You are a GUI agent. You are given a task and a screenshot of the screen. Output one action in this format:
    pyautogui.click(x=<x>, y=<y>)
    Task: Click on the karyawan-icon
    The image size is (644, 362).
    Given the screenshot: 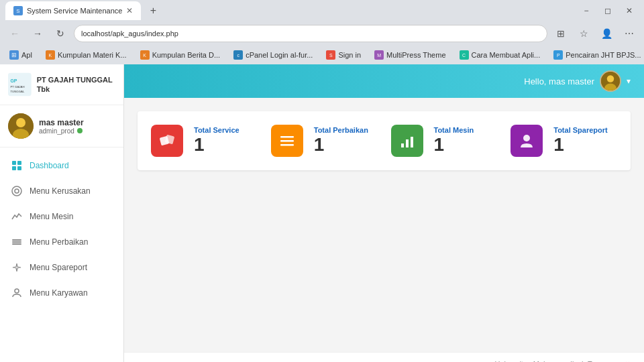 What is the action you would take?
    pyautogui.click(x=17, y=293)
    